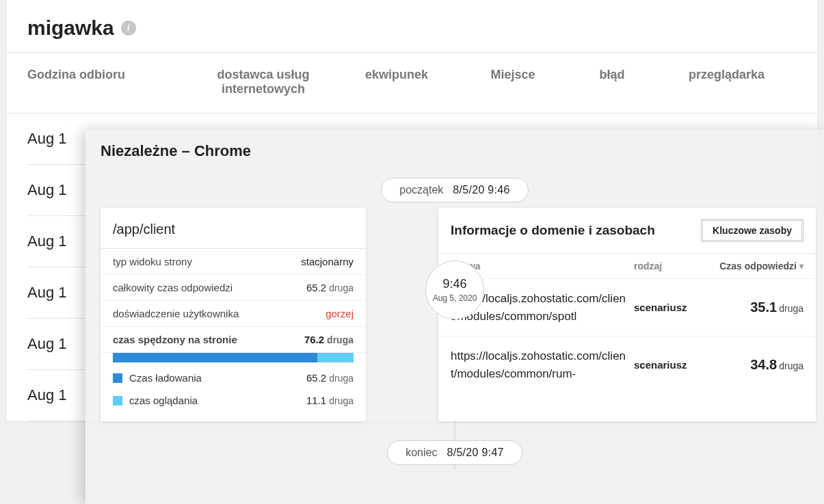  I want to click on col-response-time: Czas odpowiedzi ▾, so click(756, 266).